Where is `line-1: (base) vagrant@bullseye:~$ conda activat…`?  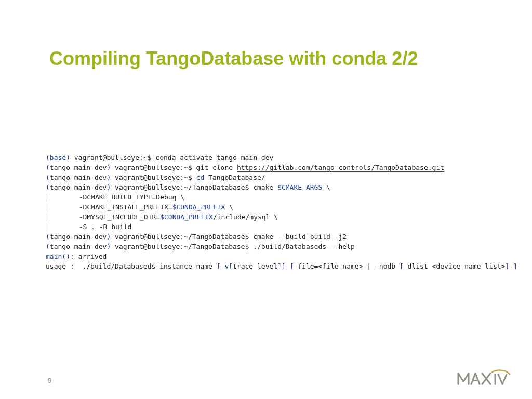
line-1: (base) vagrant@bullseye:~$ conda activat… is located at coordinates (159, 158).